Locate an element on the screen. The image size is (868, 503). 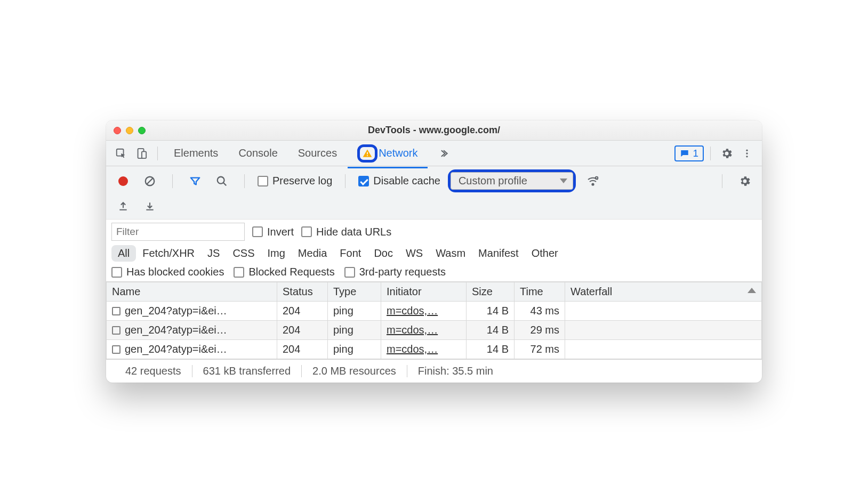
throttle-select: Custom profile is located at coordinates (512, 181).